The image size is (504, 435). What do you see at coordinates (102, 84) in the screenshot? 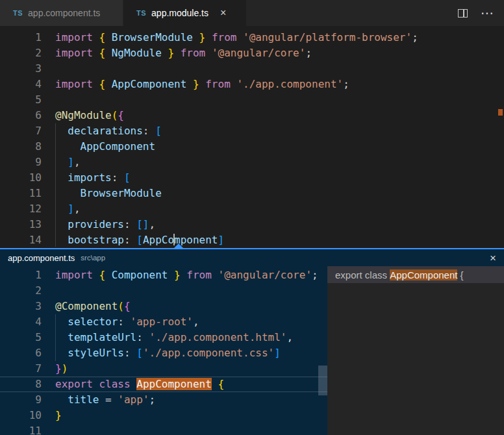
I see `code-token: {` at bounding box center [102, 84].